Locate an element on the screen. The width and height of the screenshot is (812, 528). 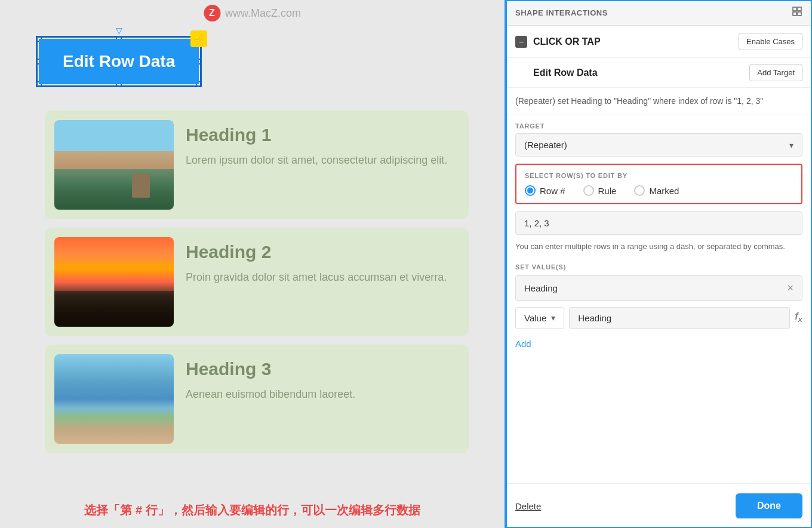
click-or-tap-label: CLICK OR TAP is located at coordinates (567, 42).